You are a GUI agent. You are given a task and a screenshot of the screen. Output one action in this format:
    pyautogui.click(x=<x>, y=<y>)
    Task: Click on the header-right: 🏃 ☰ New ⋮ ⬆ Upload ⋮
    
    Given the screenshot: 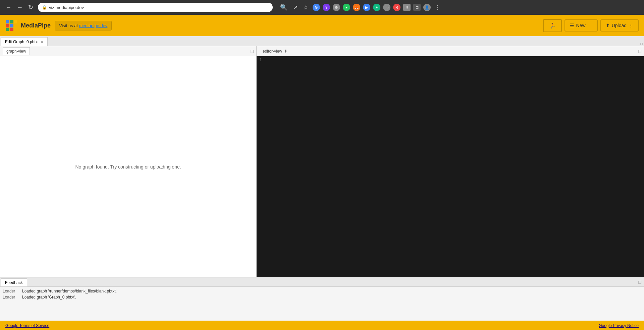 What is the action you would take?
    pyautogui.click(x=591, y=25)
    